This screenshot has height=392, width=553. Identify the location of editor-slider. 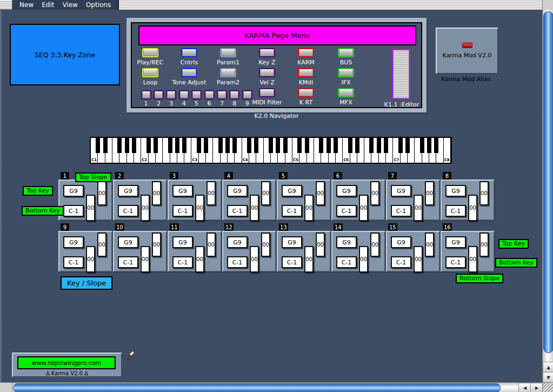
(401, 74).